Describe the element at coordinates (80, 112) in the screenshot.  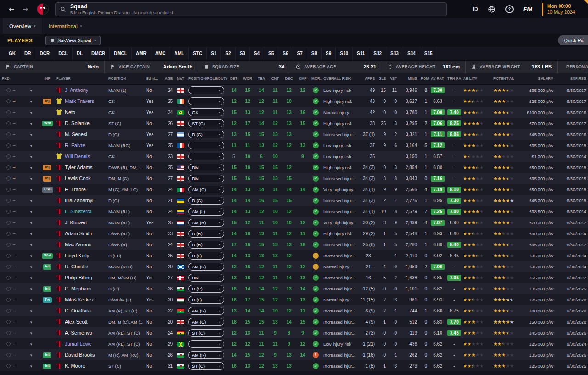
I see `cell-player: Neto` at that location.